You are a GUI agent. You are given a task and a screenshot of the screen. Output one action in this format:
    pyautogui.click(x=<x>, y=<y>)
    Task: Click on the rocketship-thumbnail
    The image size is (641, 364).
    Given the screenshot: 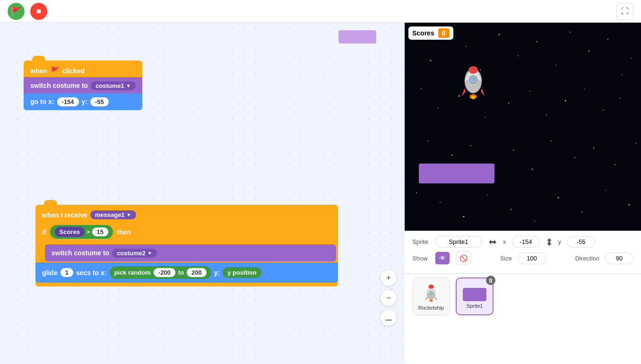 What is the action you would take?
    pyautogui.click(x=431, y=293)
    